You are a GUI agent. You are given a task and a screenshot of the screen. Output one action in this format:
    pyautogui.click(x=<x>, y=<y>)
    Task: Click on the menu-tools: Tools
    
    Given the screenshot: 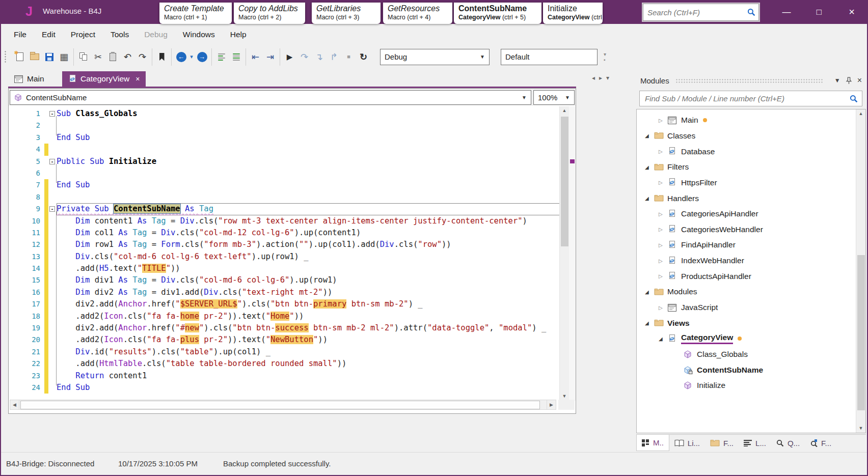 What is the action you would take?
    pyautogui.click(x=120, y=35)
    